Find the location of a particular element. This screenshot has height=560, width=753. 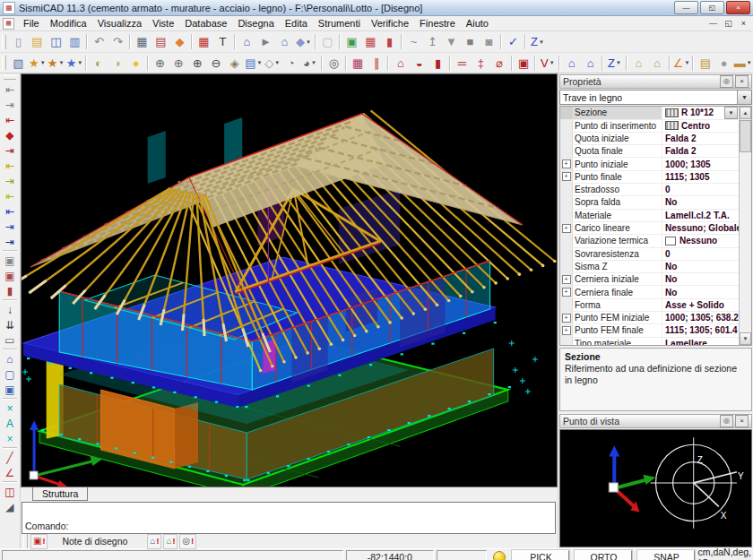

menu-item-file: File is located at coordinates (31, 23).